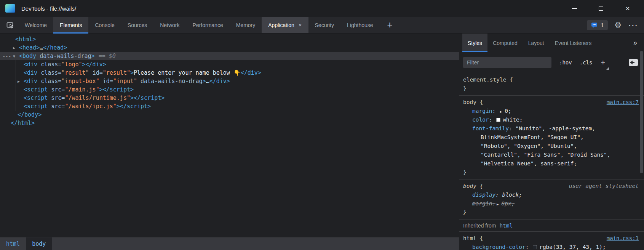 Image resolution: width=644 pixels, height=250 pixels. I want to click on toolbar-right-cluster: 1 ⚙ ⋯, so click(612, 25).